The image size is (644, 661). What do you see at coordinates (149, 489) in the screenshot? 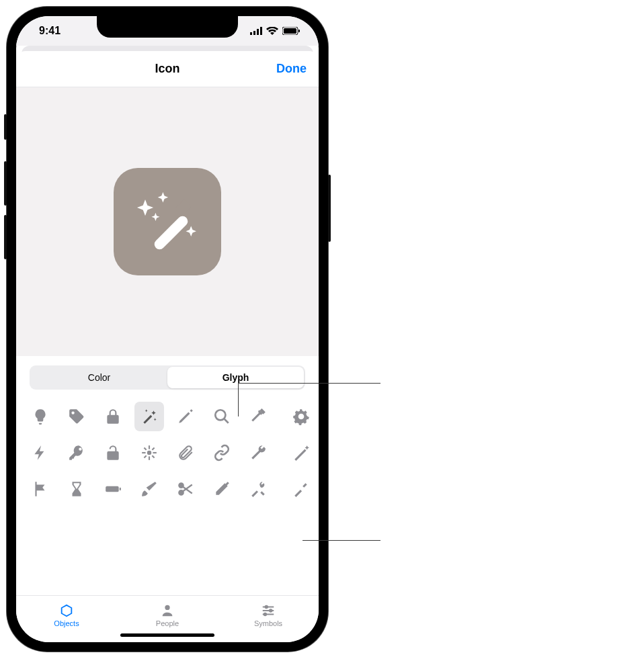
I see `brush-icon` at bounding box center [149, 489].